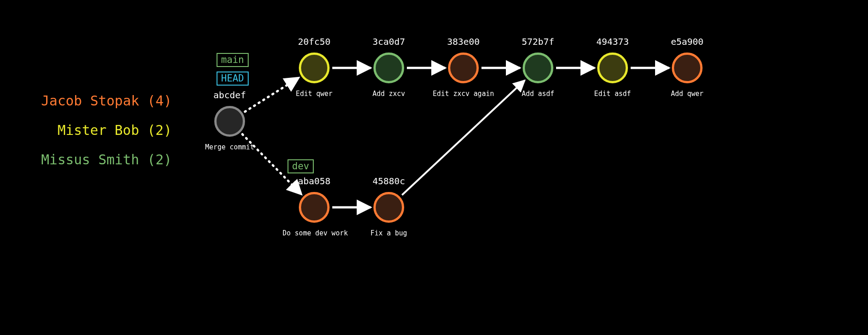 This screenshot has height=335, width=868. What do you see at coordinates (314, 206) in the screenshot?
I see `commit-node: aba058 Do some dev work` at bounding box center [314, 206].